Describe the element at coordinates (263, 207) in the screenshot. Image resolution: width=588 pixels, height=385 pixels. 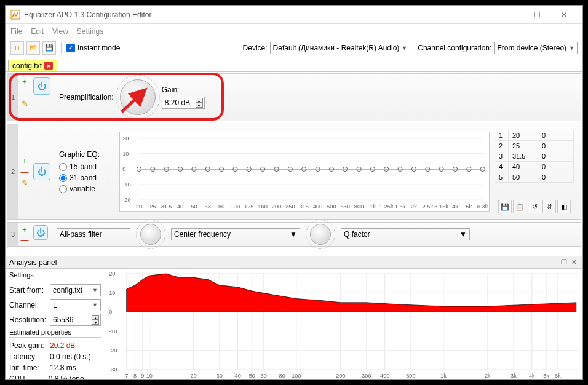
I see `svg-text: 160` at that location.